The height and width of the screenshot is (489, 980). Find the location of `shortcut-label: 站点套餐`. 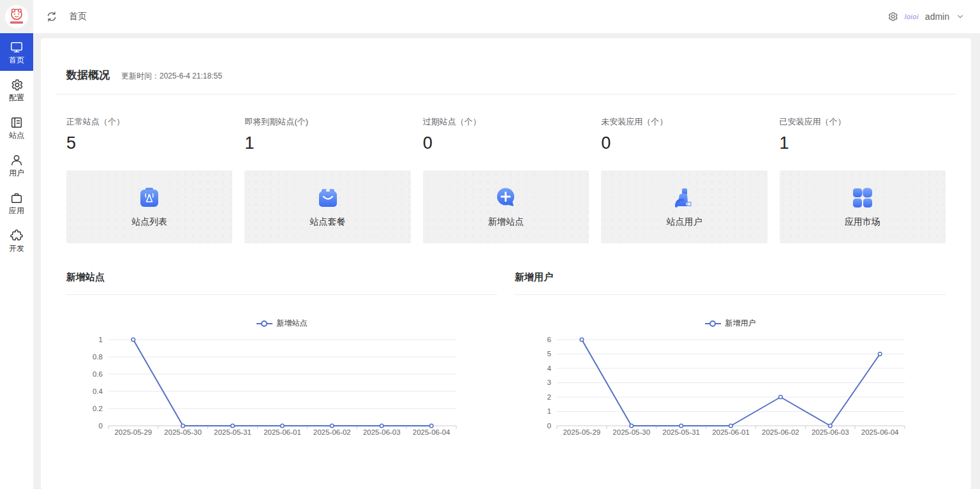

shortcut-label: 站点套餐 is located at coordinates (328, 222).